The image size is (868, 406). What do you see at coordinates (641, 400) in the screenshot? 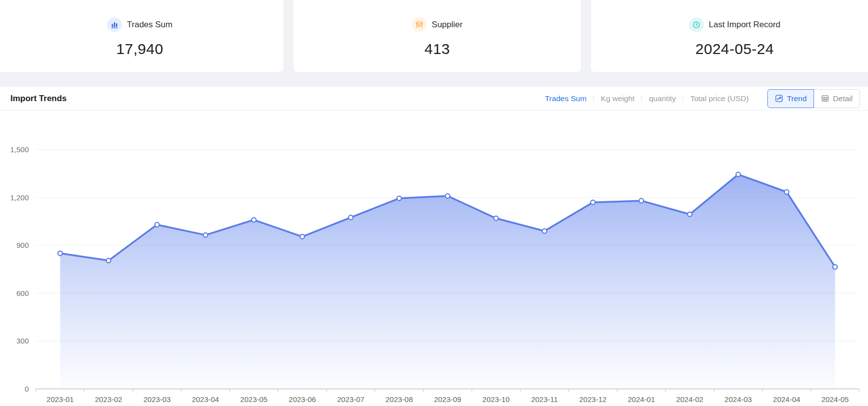
I see `x-axis-tick-label: 2024-01` at bounding box center [641, 400].